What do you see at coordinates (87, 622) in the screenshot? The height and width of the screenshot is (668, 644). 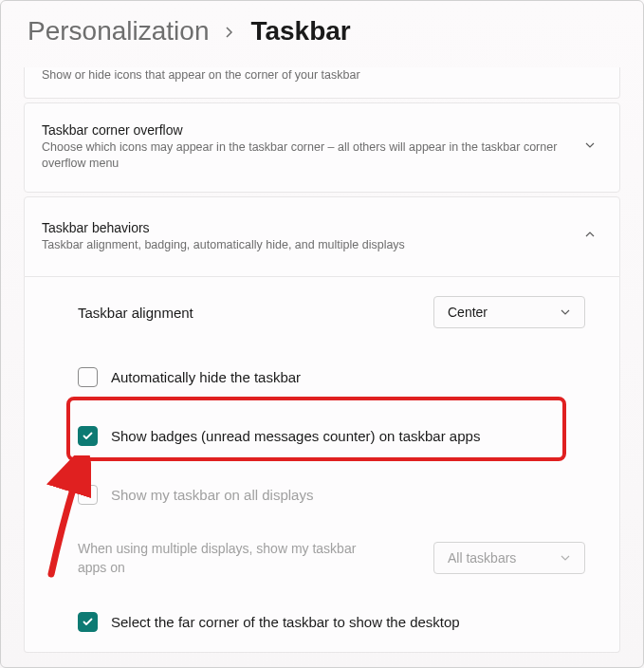 I see `far-corner-checkbox` at bounding box center [87, 622].